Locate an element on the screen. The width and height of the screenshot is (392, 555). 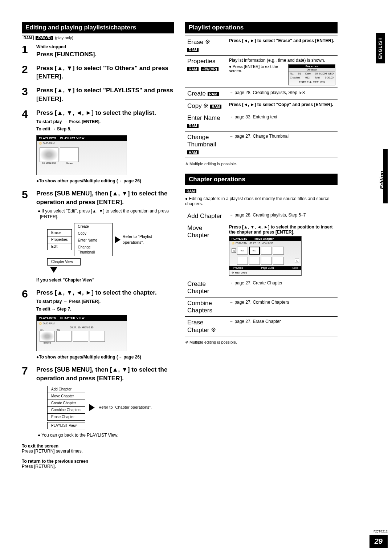
chapter-footnote: ※ Multiple editing is possible. is located at coordinates (261, 342).